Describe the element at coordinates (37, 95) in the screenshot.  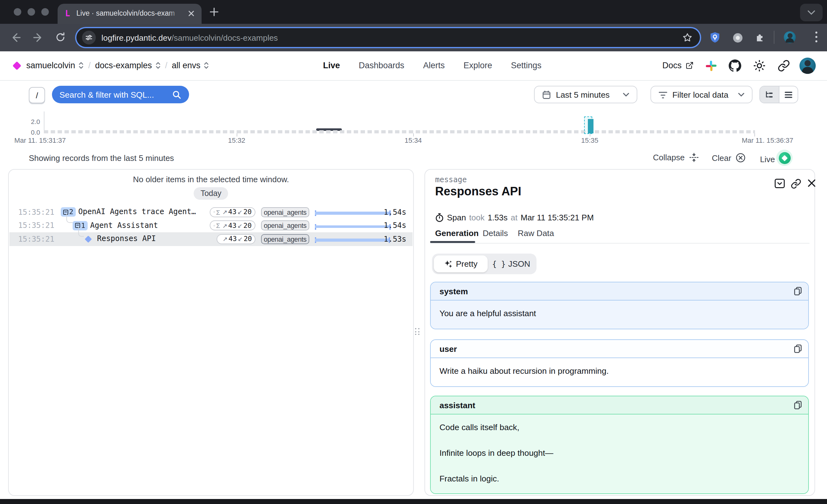
I see `slash-shortcut-key: /` at that location.